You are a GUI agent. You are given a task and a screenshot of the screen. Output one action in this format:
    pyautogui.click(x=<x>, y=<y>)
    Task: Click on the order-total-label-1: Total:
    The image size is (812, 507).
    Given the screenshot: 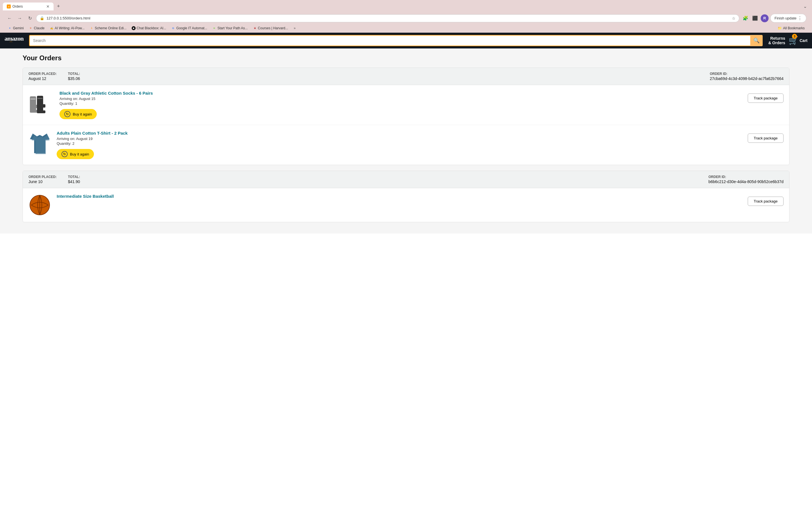 What is the action you would take?
    pyautogui.click(x=74, y=74)
    